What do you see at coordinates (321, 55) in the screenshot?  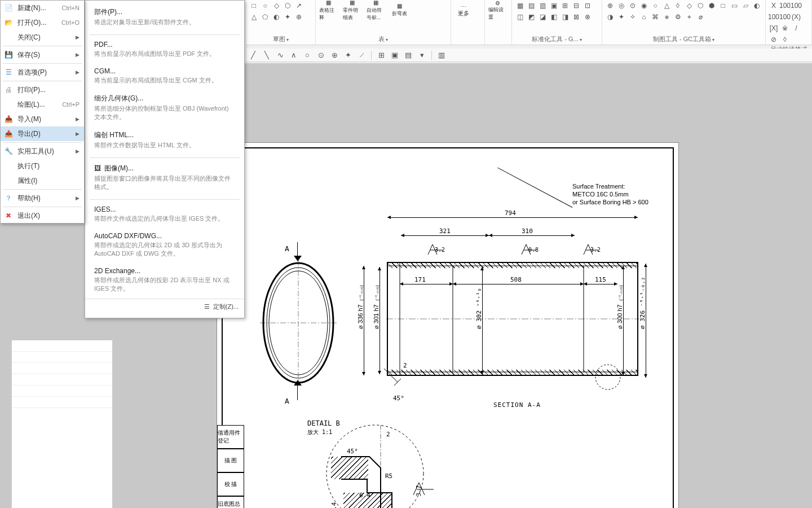 I see `toolbar-icon: ⊙` at bounding box center [321, 55].